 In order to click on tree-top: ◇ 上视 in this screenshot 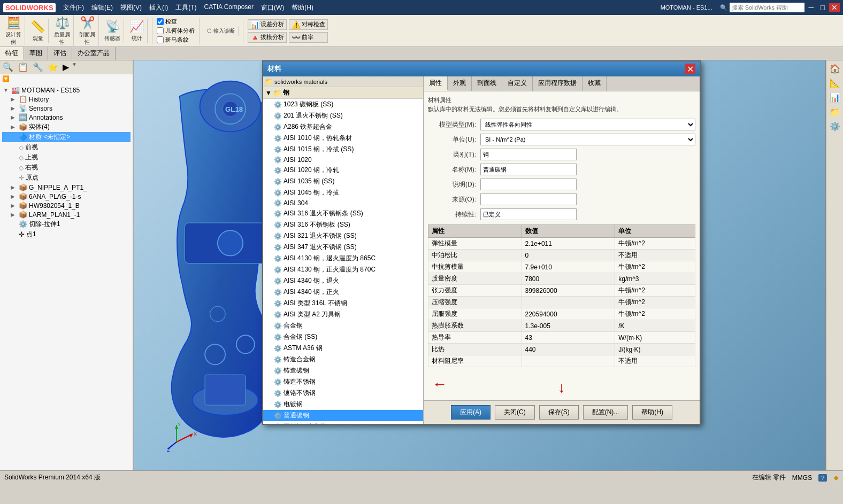, I will do `click(66, 157)`.